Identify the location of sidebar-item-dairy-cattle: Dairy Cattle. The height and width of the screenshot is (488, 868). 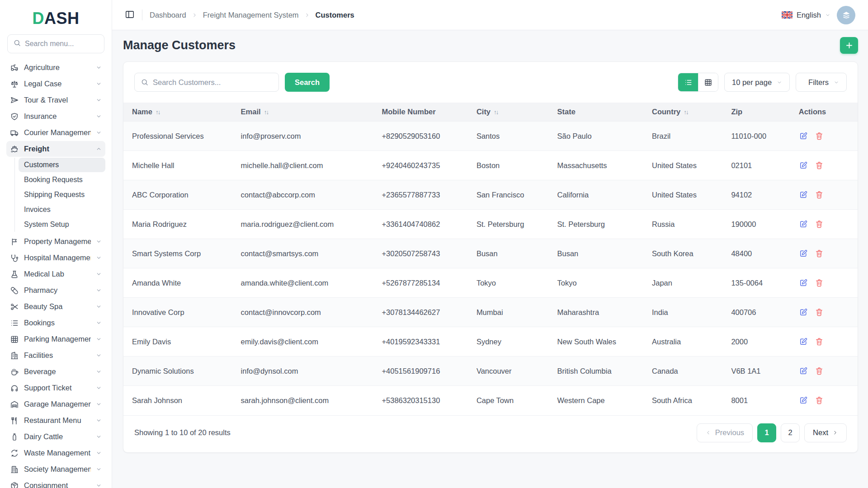
(56, 436).